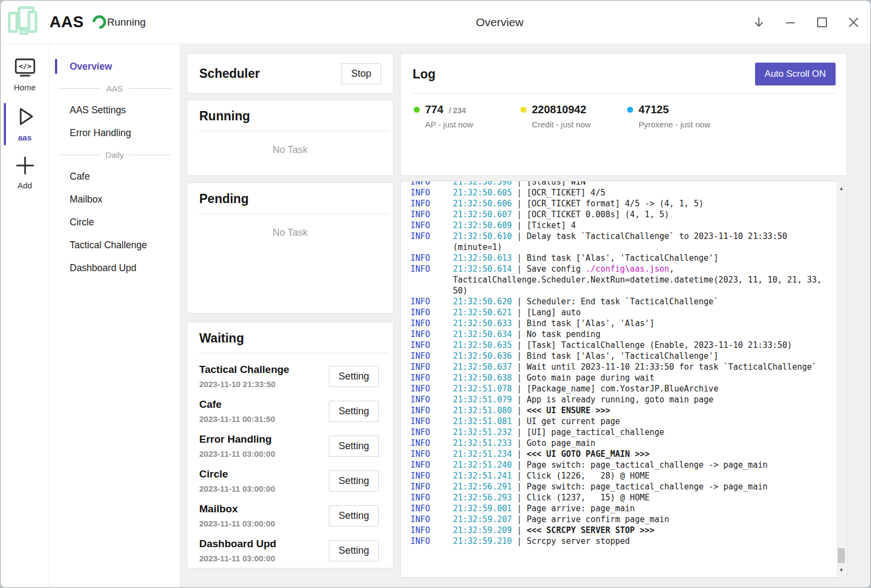 This screenshot has width=871, height=588. What do you see at coordinates (482, 269) in the screenshot?
I see `log-timestamp: 21:32:50.614` at bounding box center [482, 269].